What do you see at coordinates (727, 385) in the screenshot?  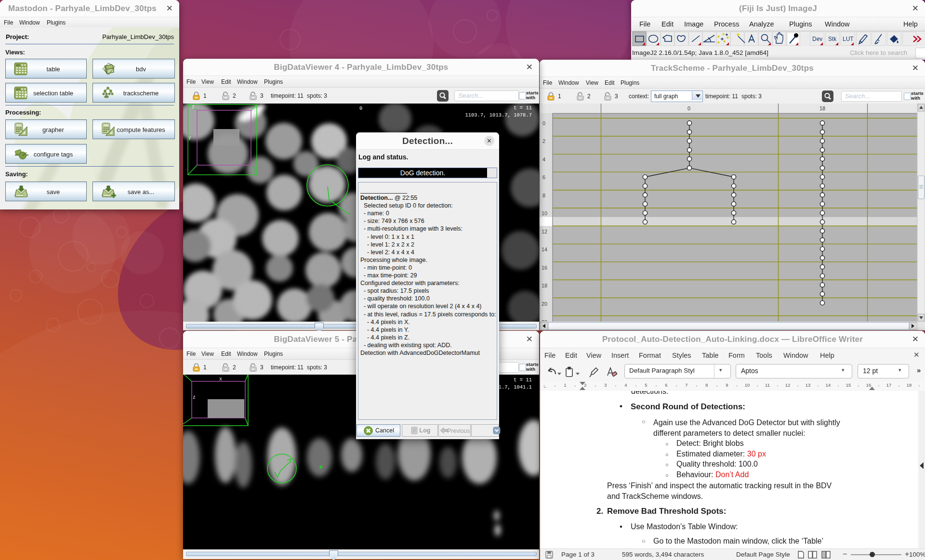 I see `svg-text: 9` at bounding box center [727, 385].